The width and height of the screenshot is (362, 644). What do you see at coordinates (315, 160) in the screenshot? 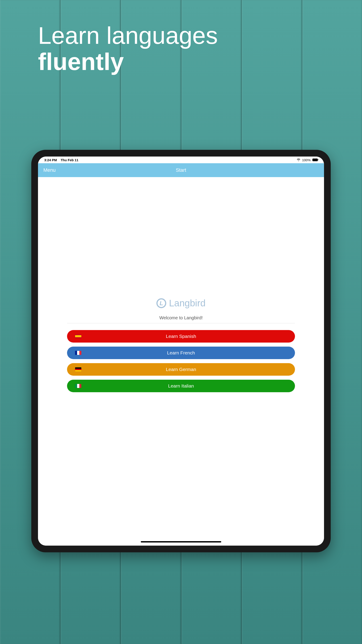
I see `battery-icon` at bounding box center [315, 160].